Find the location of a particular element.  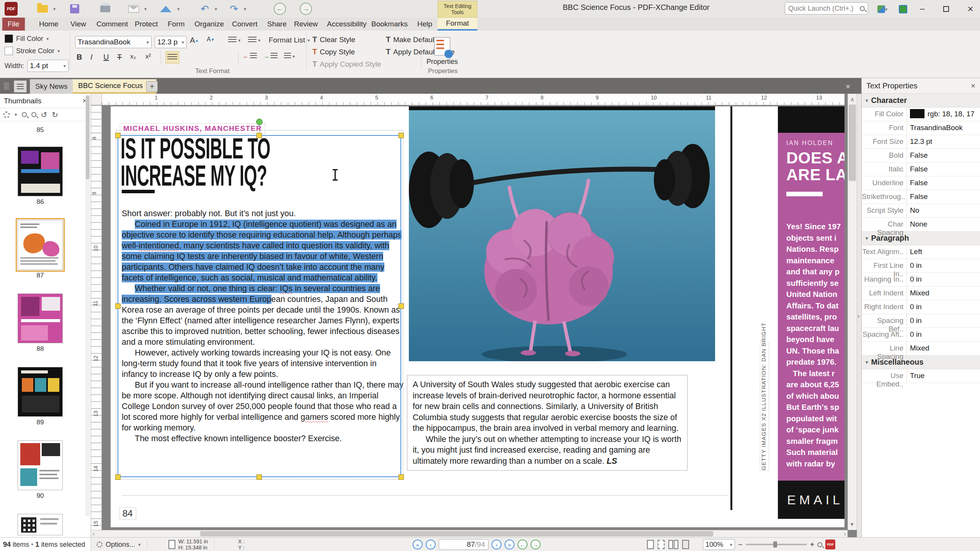

decrease-indent-button: ← is located at coordinates (250, 56).